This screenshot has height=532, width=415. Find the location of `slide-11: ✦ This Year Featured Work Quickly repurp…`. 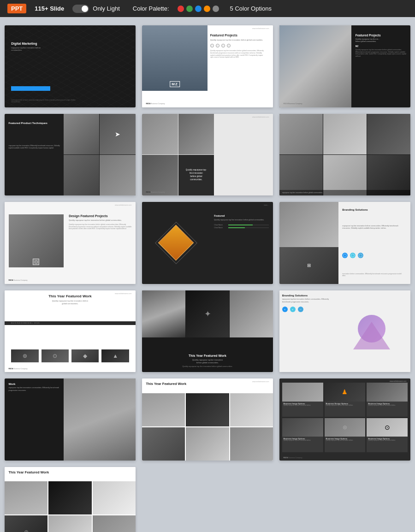

slide-11: ✦ This Year Featured Work Quickly repurp… is located at coordinates (208, 331).